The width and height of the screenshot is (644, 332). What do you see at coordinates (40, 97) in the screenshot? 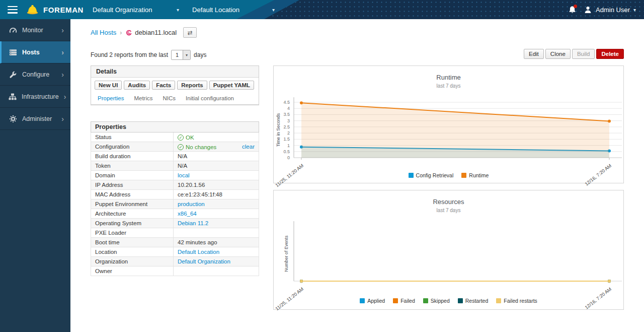
I see `sidebar-item-label: Infrastructure` at bounding box center [40, 97].